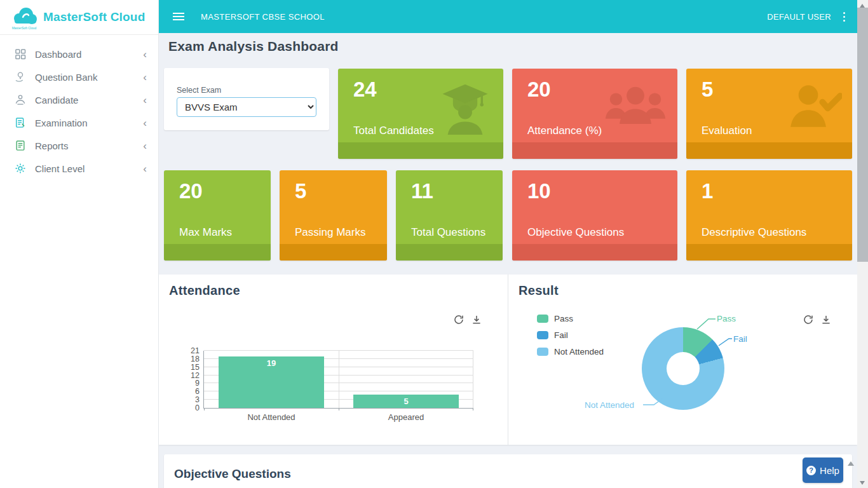 The width and height of the screenshot is (868, 488). What do you see at coordinates (79, 18) in the screenshot?
I see `logo-area: MasterSoft Cloud MasterSoft Cloud` at bounding box center [79, 18].